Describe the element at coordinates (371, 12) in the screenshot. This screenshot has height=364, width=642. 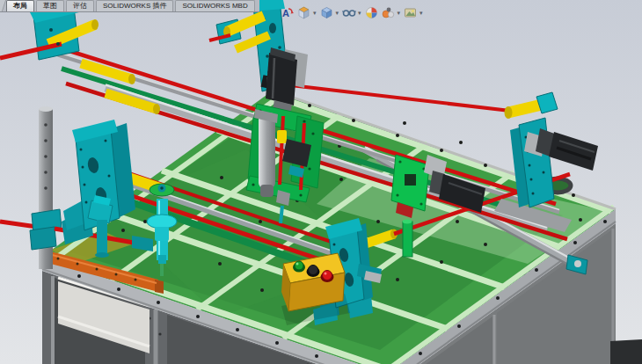
I see `edit-appearance-icon` at that location.